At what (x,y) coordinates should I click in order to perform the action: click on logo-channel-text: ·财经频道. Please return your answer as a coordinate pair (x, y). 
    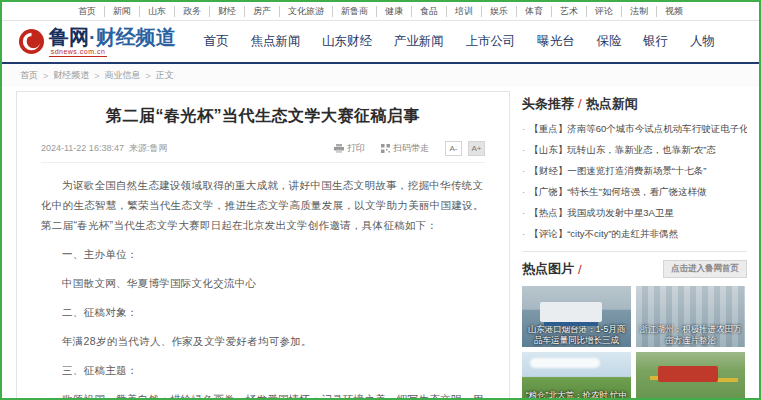
    Looking at the image, I should click on (132, 37).